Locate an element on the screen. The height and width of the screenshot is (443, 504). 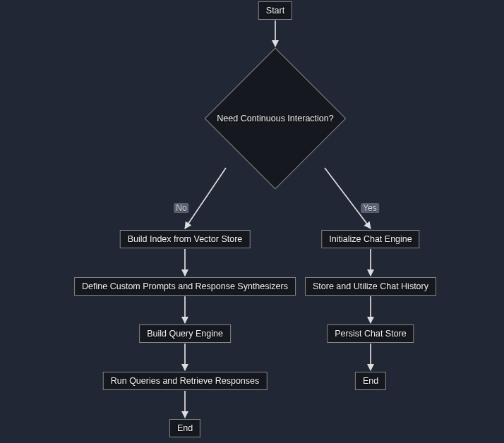
edge-label-no: No is located at coordinates (181, 208).